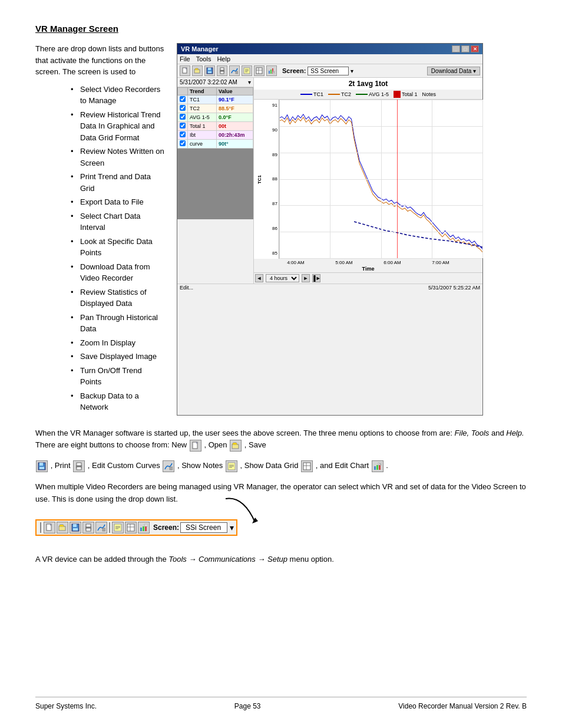 The image size is (562, 728). I want to click on menu-help: Help, so click(224, 59).